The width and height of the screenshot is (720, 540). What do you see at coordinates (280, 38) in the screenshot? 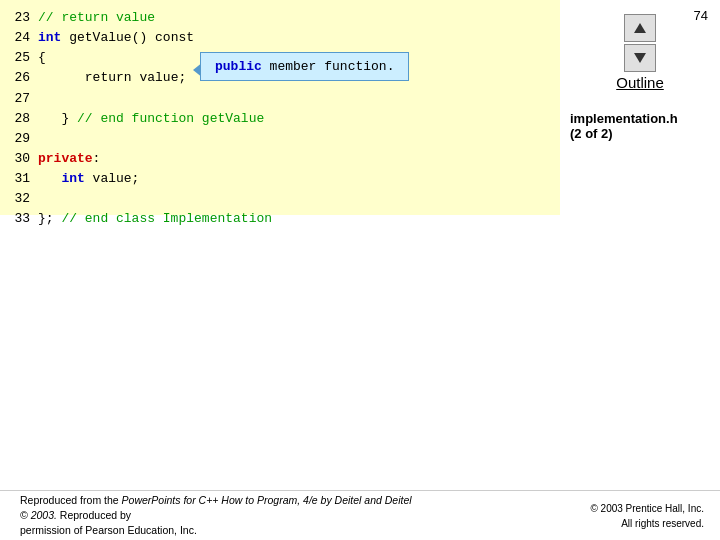
I see `code-line-24: 24 int getValue() const` at bounding box center [280, 38].